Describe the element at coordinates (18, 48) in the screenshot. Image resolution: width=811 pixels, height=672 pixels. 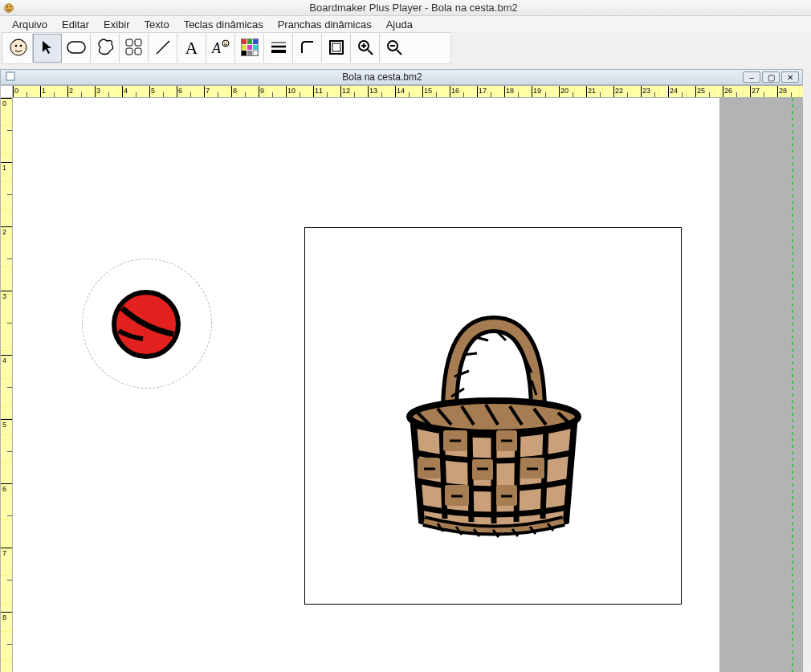
I see `face-icon` at that location.